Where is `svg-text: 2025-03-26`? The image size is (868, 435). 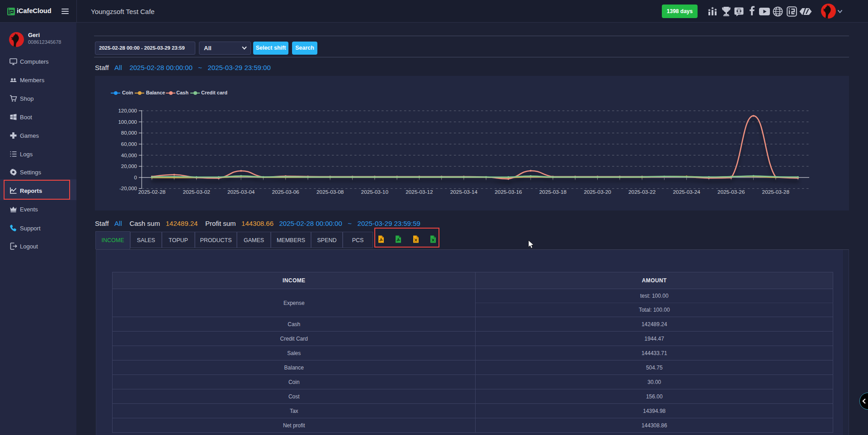 svg-text: 2025-03-26 is located at coordinates (731, 192).